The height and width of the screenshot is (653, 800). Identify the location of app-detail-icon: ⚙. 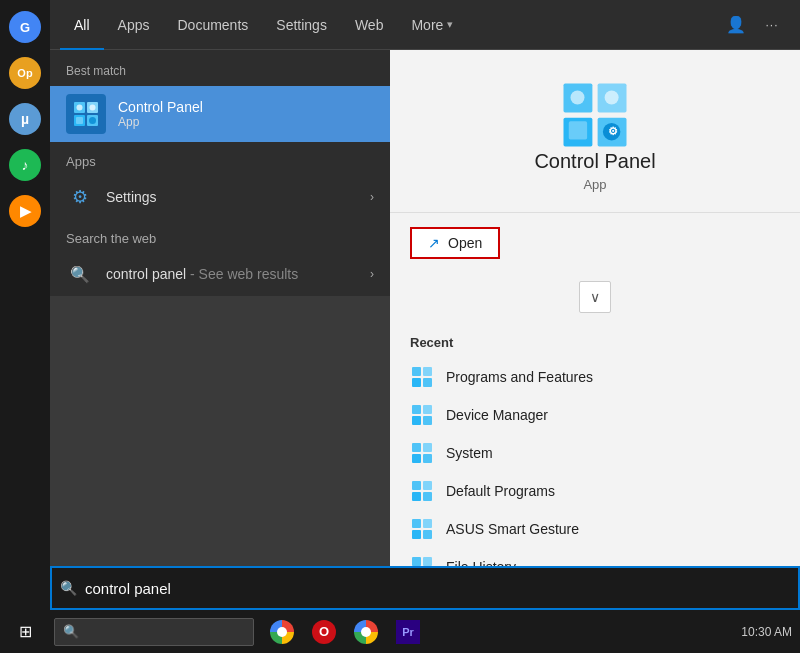
(595, 115).